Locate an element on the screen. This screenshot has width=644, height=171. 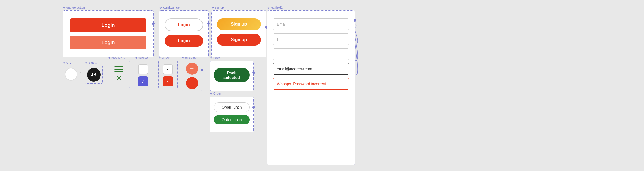
chevron-left-button-outline: ‹ is located at coordinates (168, 69).